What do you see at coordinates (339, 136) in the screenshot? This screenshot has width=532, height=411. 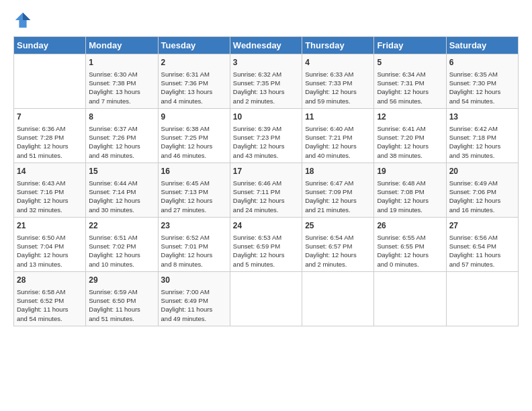 I see `calendar-cell: 11Sunrise: 6:40 AM Sunset: 7:21 PM Dayli…` at bounding box center [339, 136].